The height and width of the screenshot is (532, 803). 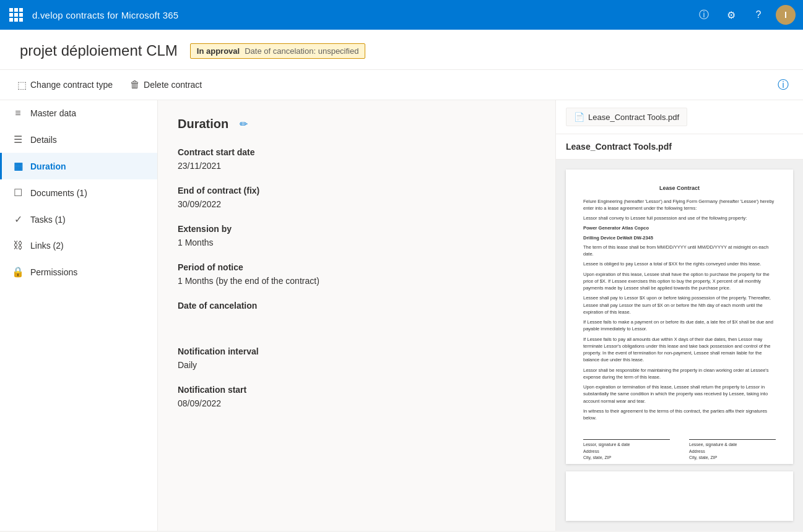 I want to click on master-data-icon: ≡, so click(x=18, y=113).